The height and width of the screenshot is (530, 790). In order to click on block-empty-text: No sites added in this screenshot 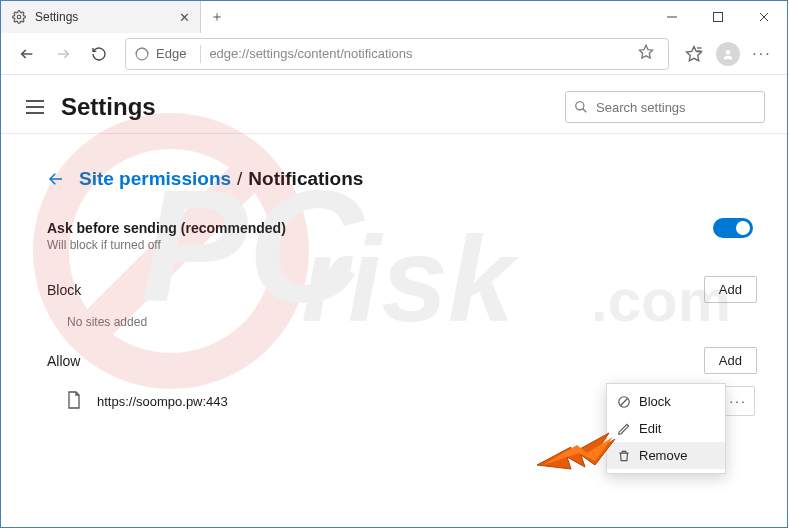, I will do `click(412, 322)`.